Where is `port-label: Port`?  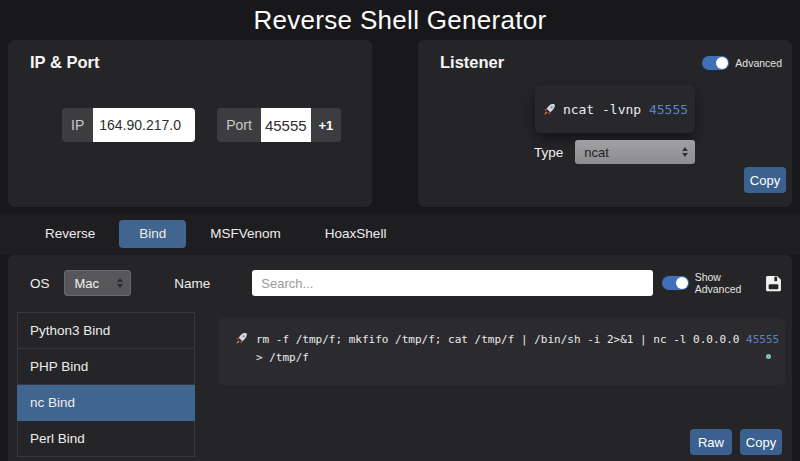 port-label: Port is located at coordinates (239, 125).